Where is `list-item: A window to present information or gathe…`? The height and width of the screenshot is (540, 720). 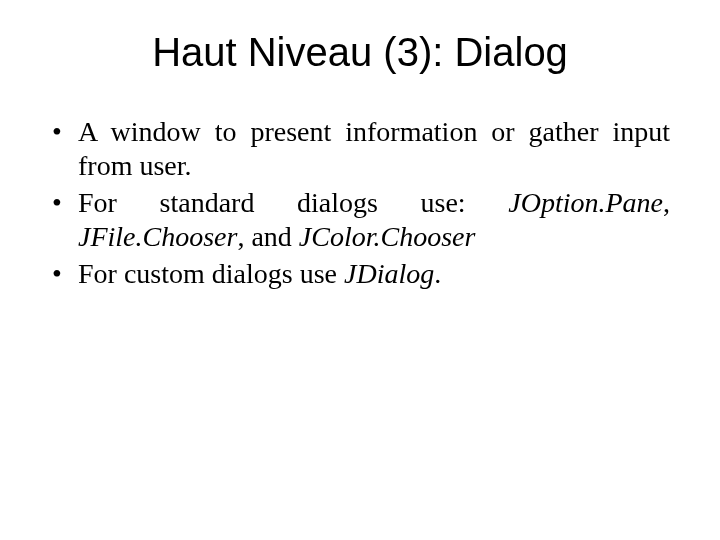
list-item: A window to present information or gathe… is located at coordinates (360, 148).